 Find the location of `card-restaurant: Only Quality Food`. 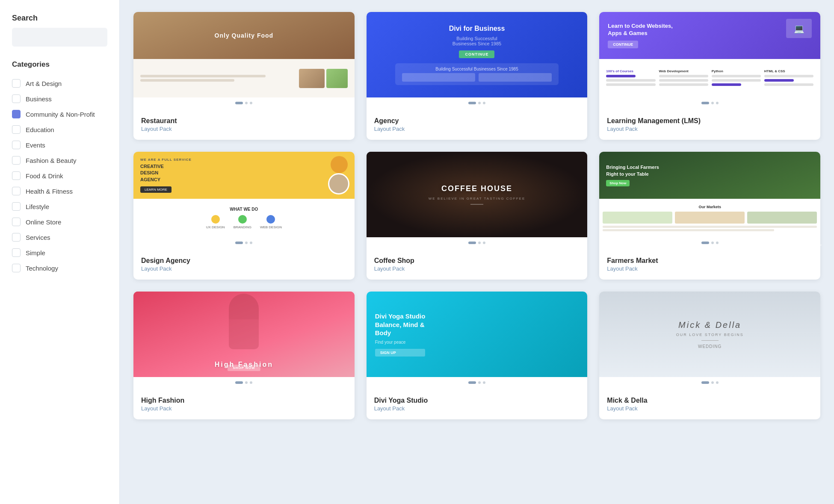

card-restaurant: Only Quality Food is located at coordinates (244, 76).